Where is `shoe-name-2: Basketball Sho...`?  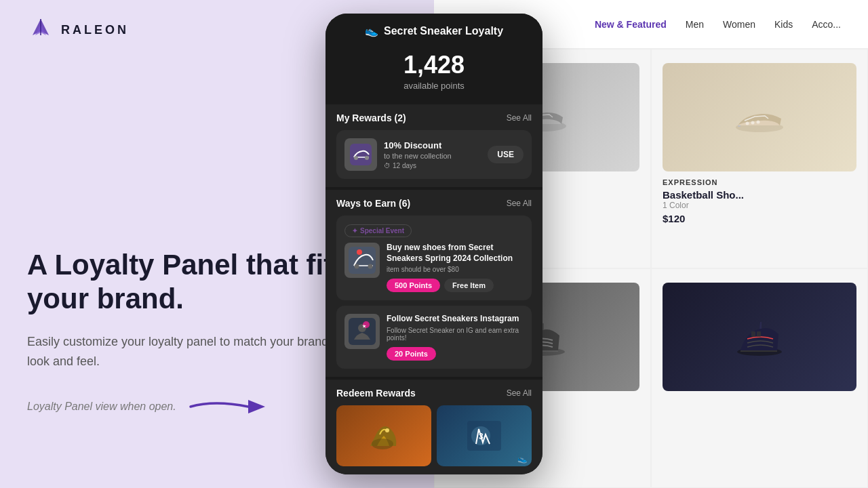 shoe-name-2: Basketball Sho... is located at coordinates (703, 195).